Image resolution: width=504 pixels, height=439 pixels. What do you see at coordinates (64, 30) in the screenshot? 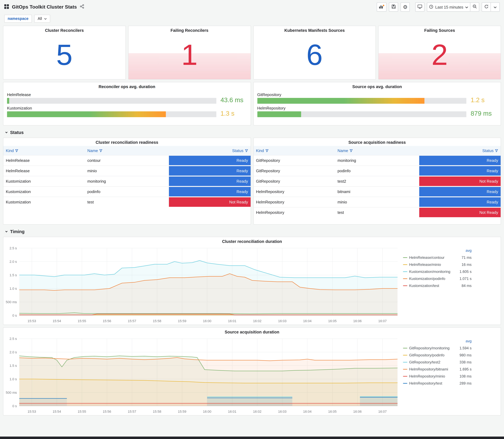
I see `panel-title: Cluster Reconcilers` at bounding box center [64, 30].